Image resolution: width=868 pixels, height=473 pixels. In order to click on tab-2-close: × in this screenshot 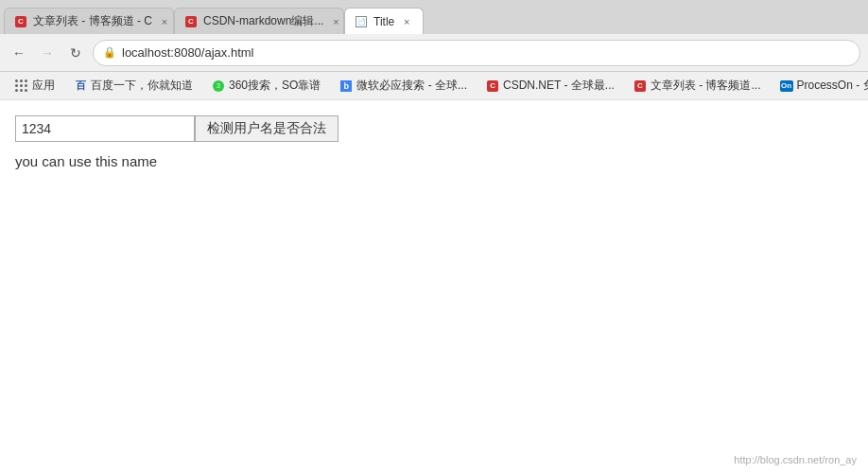, I will do `click(336, 22)`.